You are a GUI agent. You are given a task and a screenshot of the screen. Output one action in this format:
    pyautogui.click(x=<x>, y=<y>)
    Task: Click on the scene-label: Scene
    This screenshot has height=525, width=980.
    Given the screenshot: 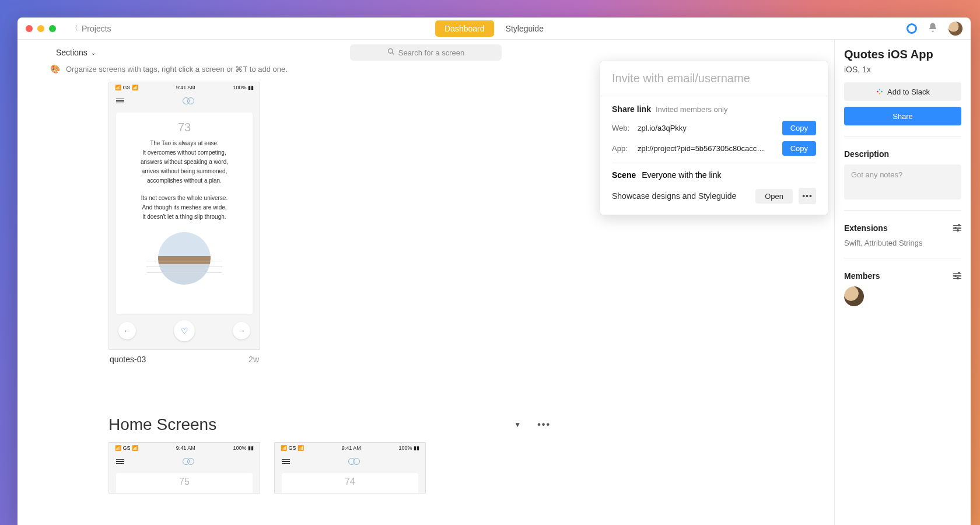 What is the action you would take?
    pyautogui.click(x=624, y=175)
    